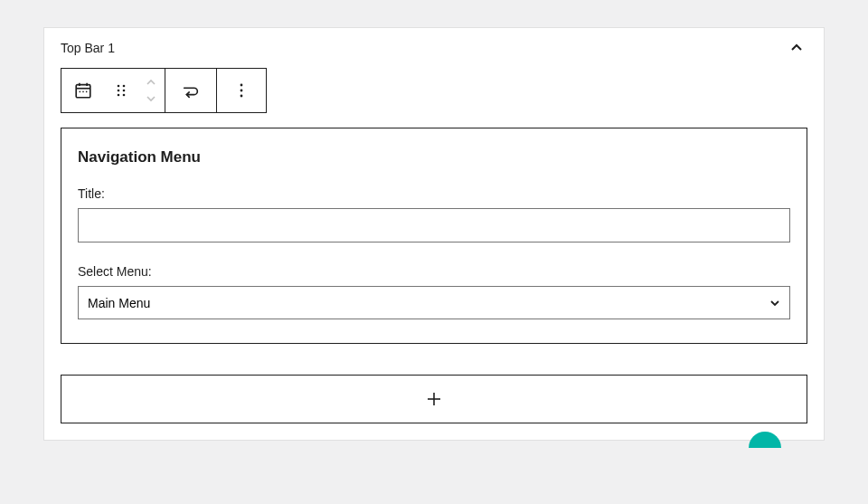 The image size is (868, 504). Describe the element at coordinates (434, 399) in the screenshot. I see `add-block-button` at that location.